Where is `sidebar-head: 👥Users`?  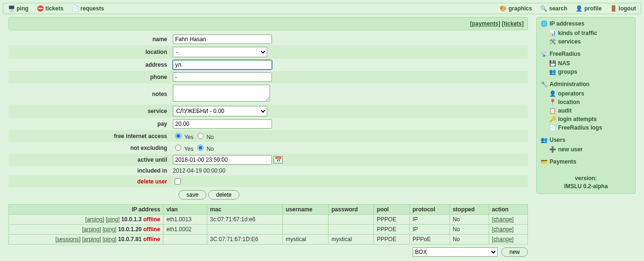
sidebar-head: 👥Users is located at coordinates (586, 140).